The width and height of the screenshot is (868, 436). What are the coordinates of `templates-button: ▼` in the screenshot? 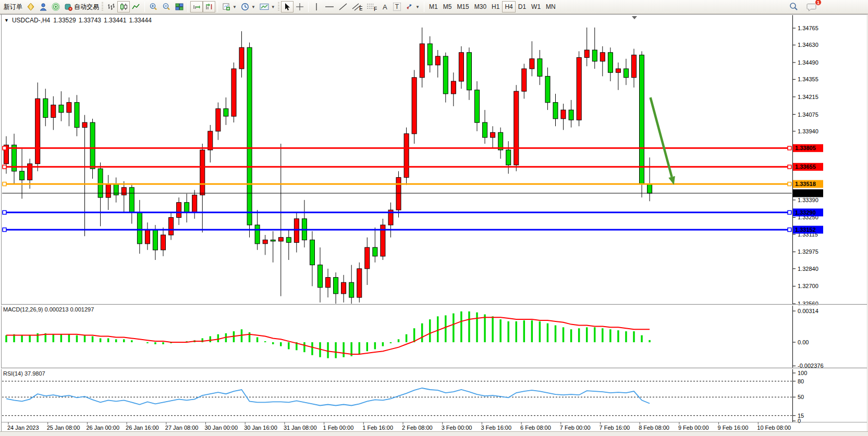 It's located at (267, 7).